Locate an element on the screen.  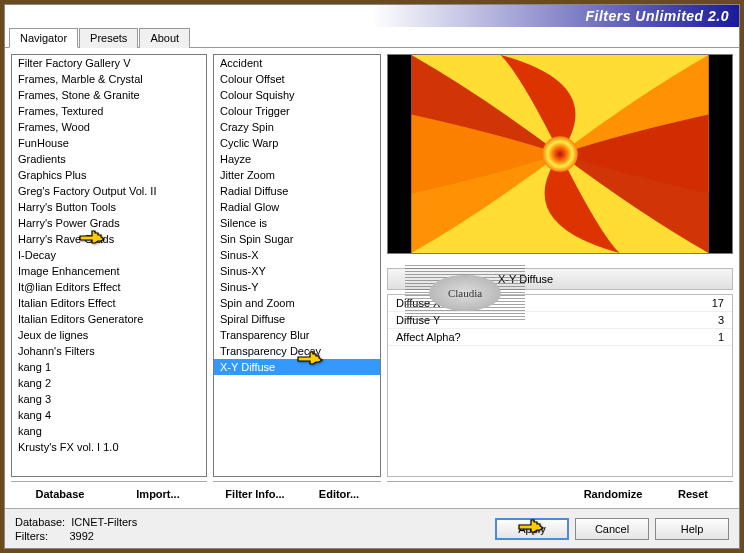
param-value: 3 is located at coordinates (721, 320).